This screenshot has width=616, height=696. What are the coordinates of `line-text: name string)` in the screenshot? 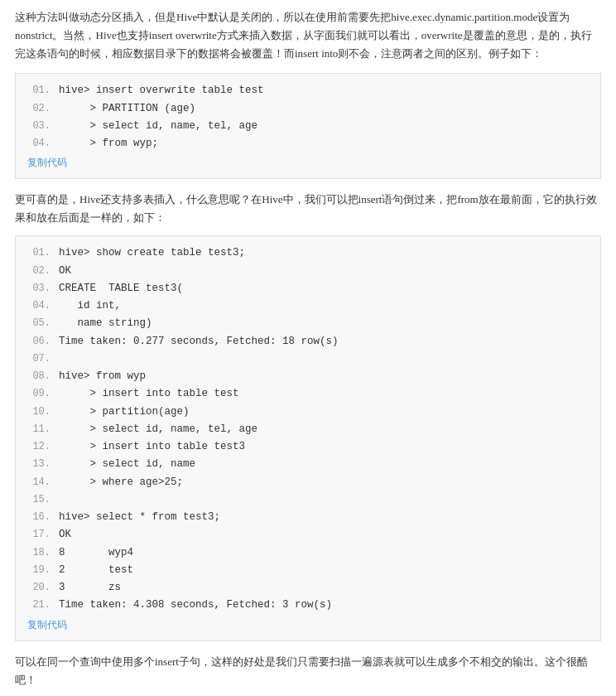 It's located at (106, 323).